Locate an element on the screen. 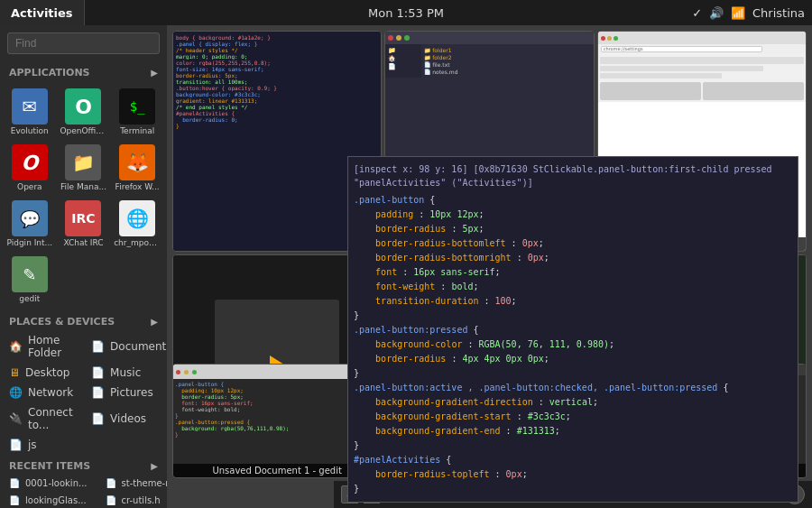  sidebar-item-music: 📄 Music is located at coordinates (125, 373).